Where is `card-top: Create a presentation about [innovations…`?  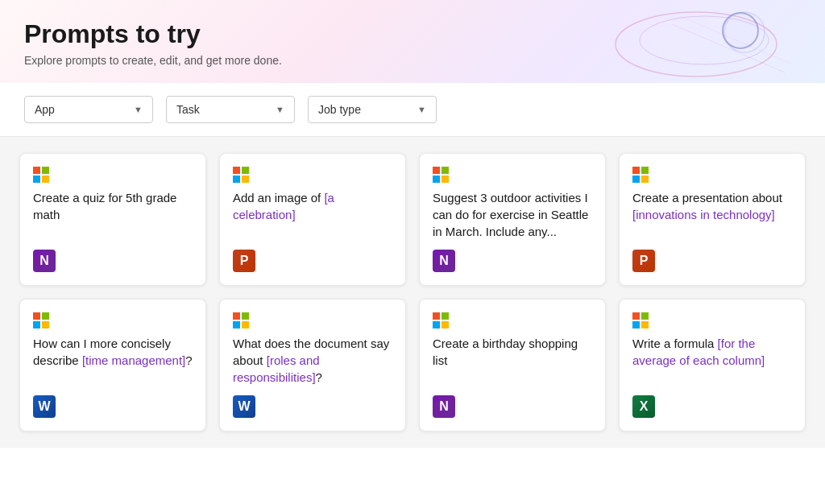
card-top: Create a presentation about [innovations… is located at coordinates (712, 195).